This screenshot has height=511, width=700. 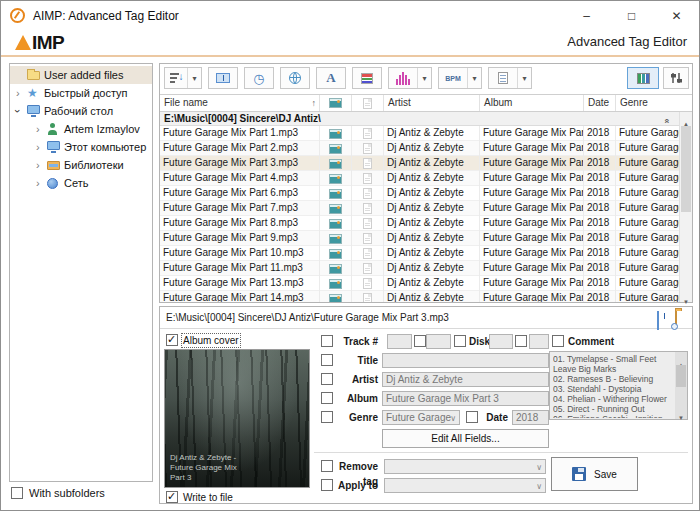 What do you see at coordinates (81, 111) in the screenshot?
I see `tree-item-desktop: Рабочий стол` at bounding box center [81, 111].